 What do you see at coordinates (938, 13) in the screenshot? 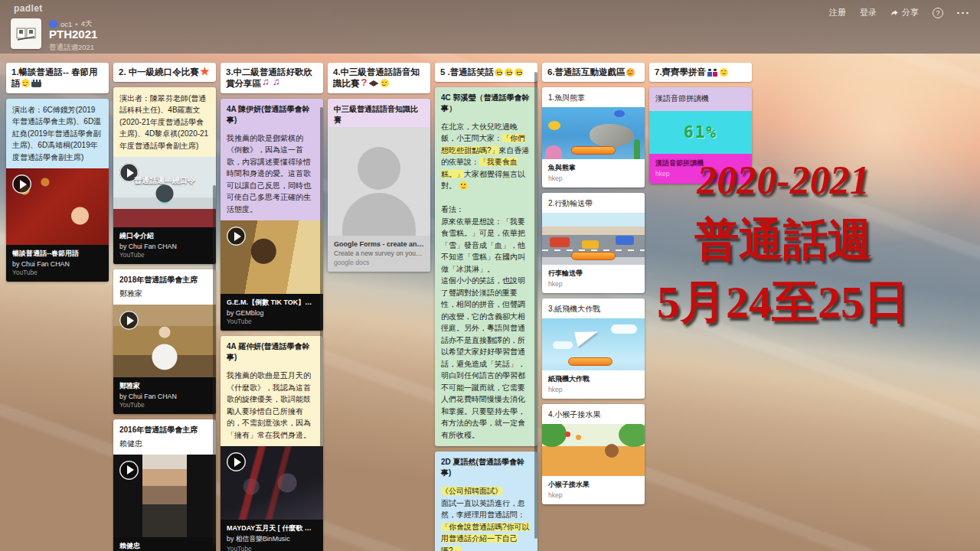
I see `help-icon` at bounding box center [938, 13].